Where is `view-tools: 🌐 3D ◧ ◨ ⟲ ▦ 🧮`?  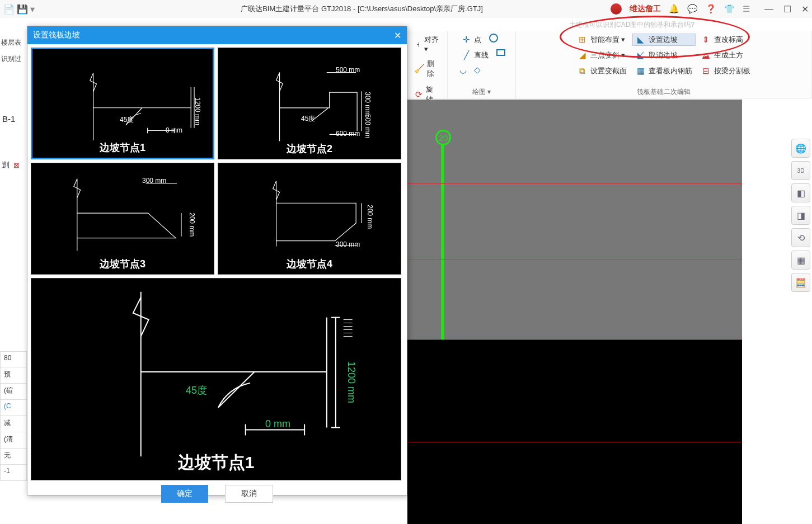 view-tools: 🌐 3D ◧ ◨ ⟲ ▦ 🧮 is located at coordinates (801, 215).